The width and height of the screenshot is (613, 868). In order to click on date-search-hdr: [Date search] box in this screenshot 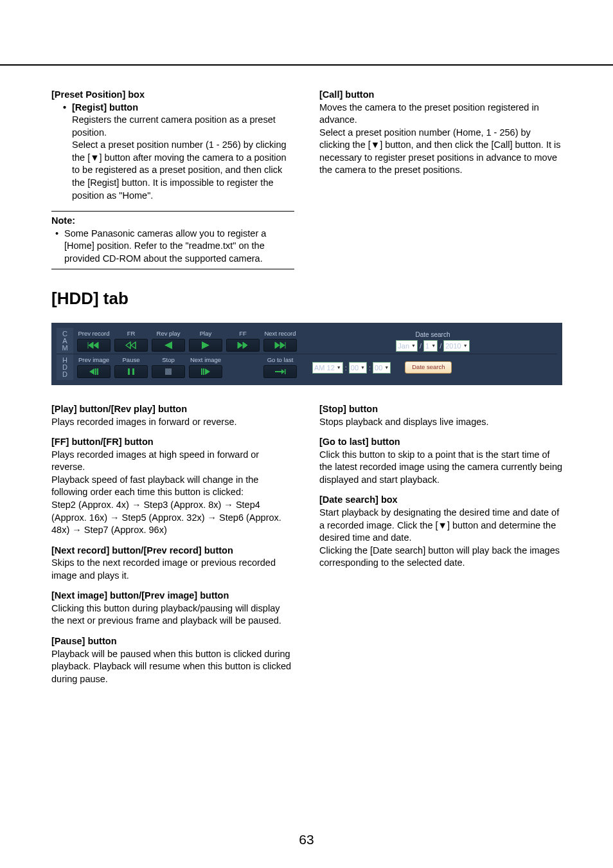, I will do `click(441, 500)`.